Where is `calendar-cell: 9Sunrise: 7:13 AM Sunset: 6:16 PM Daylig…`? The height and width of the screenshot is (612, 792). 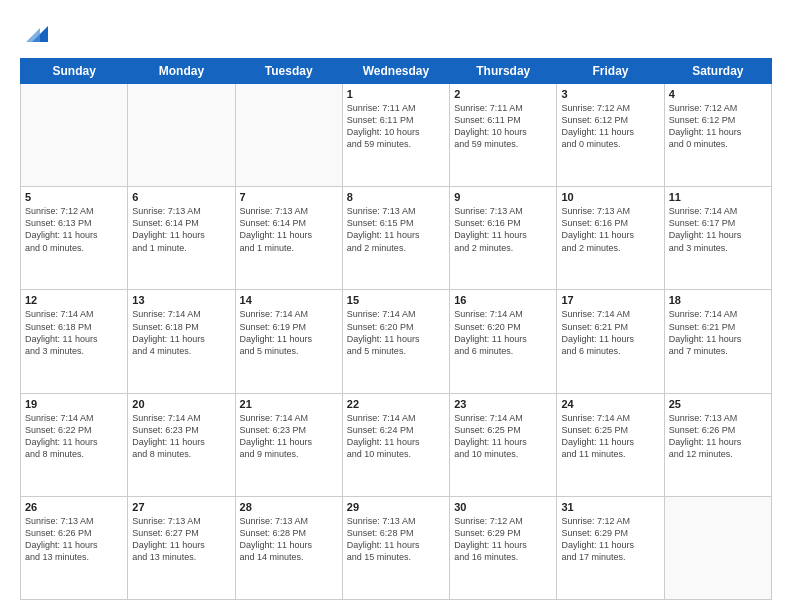
calendar-cell: 9Sunrise: 7:13 AM Sunset: 6:16 PM Daylig… is located at coordinates (504, 238).